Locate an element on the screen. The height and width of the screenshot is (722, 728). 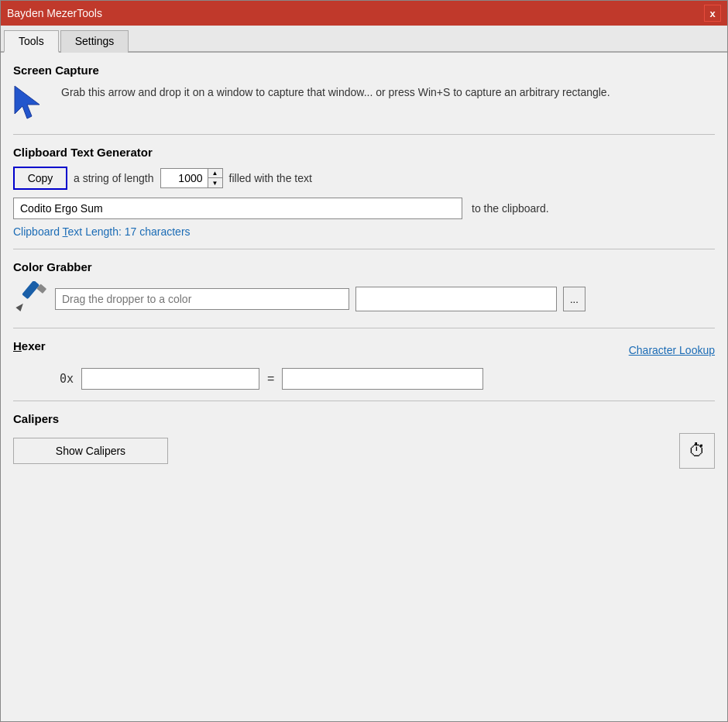
tab-tools: Tools is located at coordinates (31, 42).